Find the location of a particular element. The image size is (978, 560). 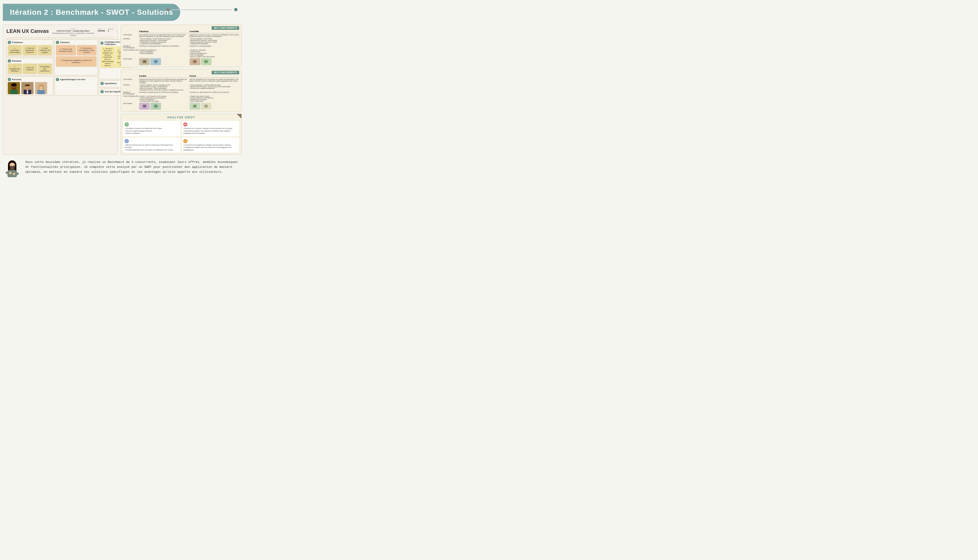

swot-s: S • Conception centrée sur le leadership… is located at coordinates (152, 128).